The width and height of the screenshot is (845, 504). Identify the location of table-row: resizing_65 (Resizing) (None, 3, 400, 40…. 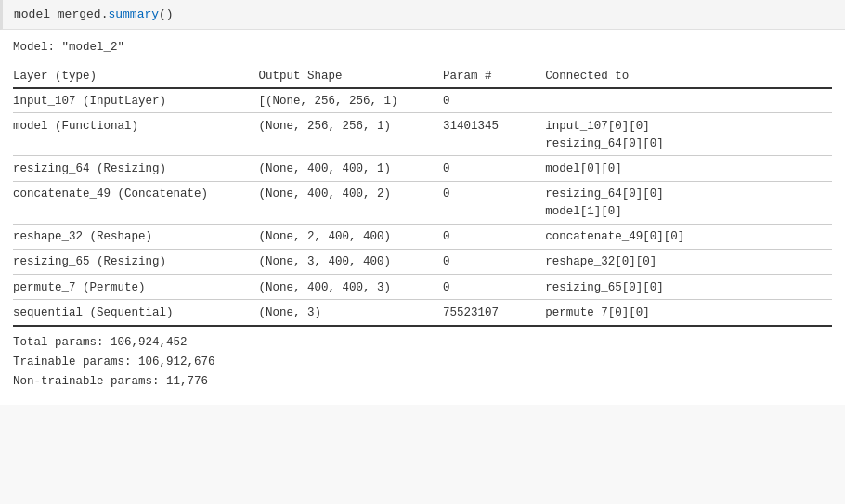
(422, 262).